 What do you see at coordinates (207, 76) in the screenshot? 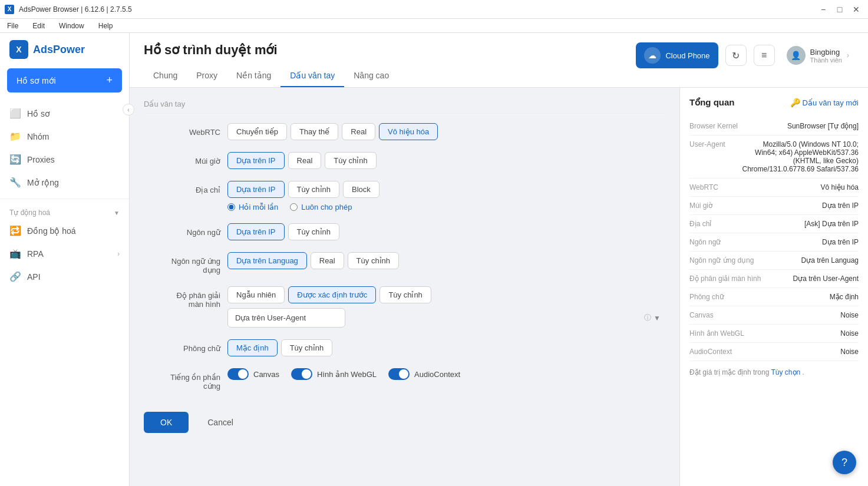
I see `tab-proxy: Proxy` at bounding box center [207, 76].